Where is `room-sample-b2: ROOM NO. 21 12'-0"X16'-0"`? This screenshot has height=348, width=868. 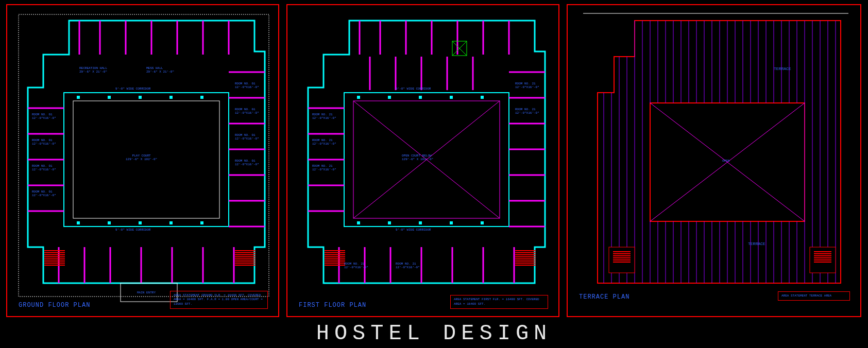
room-sample-b2: ROOM NO. 21 12'-0"X16'-0" is located at coordinates (408, 266).